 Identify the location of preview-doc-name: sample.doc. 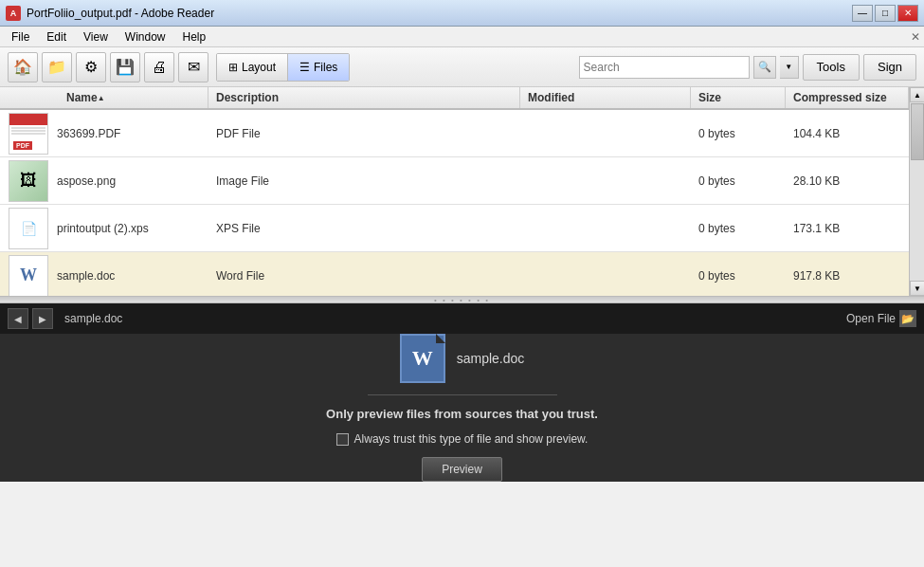
(491, 358).